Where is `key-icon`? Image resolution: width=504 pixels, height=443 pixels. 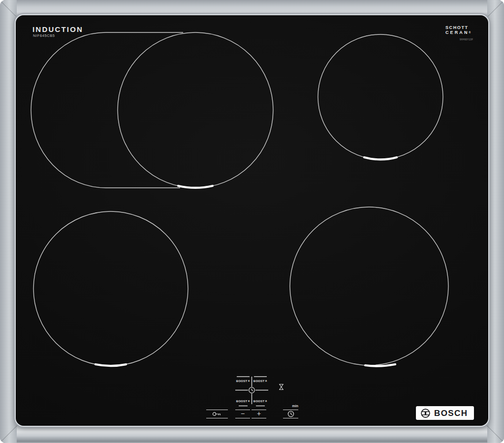 key-icon is located at coordinates (217, 414).